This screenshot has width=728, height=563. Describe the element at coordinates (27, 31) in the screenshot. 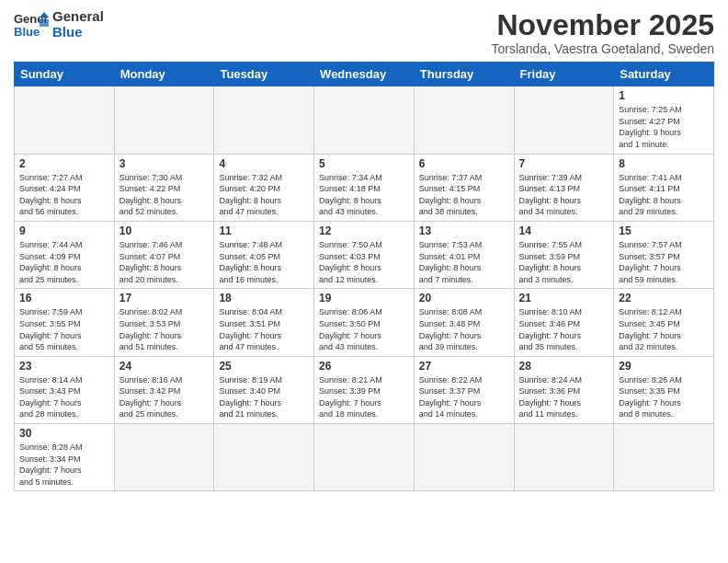

I see `svg-text: Blue` at that location.